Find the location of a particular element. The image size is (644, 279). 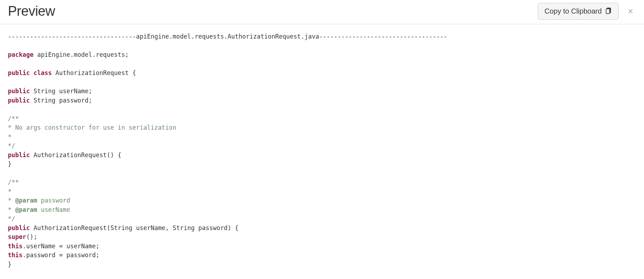

super-call: (); is located at coordinates (31, 237).